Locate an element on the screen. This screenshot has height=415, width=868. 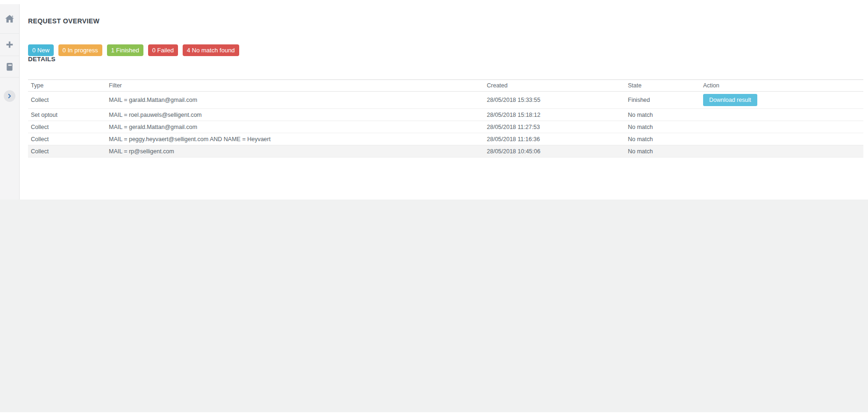
table-row: CollectMAIL = garald.Mattan@gmail.com28/… is located at coordinates (446, 100).